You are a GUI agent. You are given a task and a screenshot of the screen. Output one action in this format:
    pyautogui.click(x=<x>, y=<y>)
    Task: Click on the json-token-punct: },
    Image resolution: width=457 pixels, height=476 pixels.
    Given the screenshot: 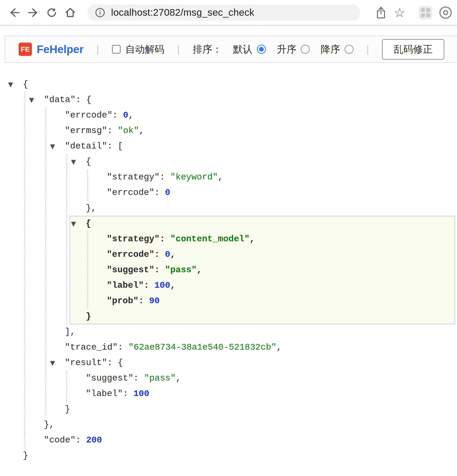 What is the action you would take?
    pyautogui.click(x=91, y=208)
    